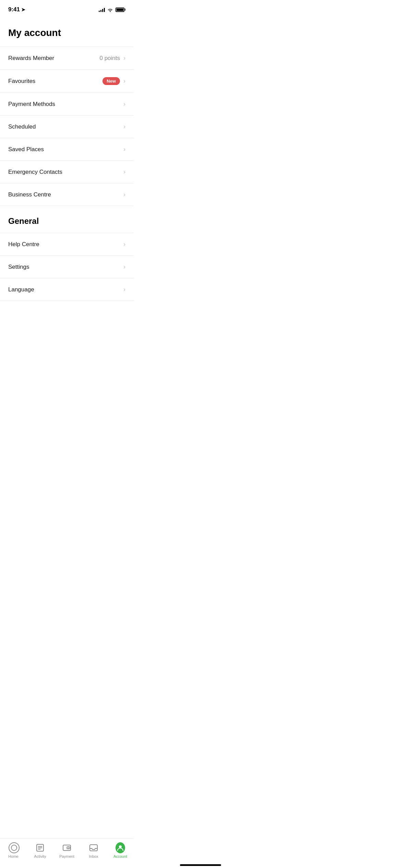  What do you see at coordinates (67, 195) in the screenshot?
I see `business-centre-item: Business Centre ›` at bounding box center [67, 195].